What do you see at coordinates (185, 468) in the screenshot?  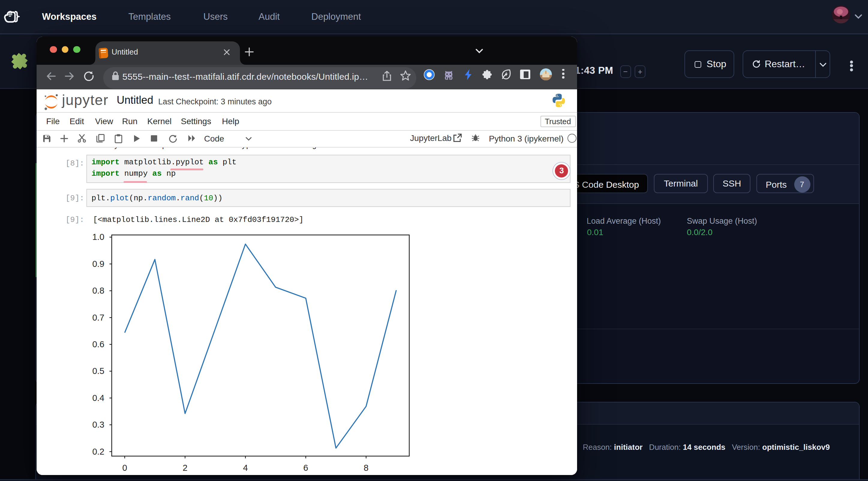 I see `svg-text: 2` at bounding box center [185, 468].